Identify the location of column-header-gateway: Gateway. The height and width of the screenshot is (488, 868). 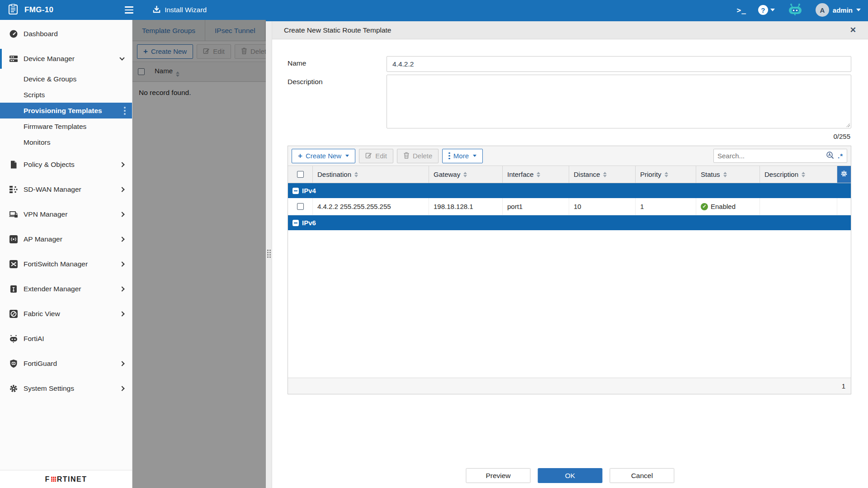
(466, 175).